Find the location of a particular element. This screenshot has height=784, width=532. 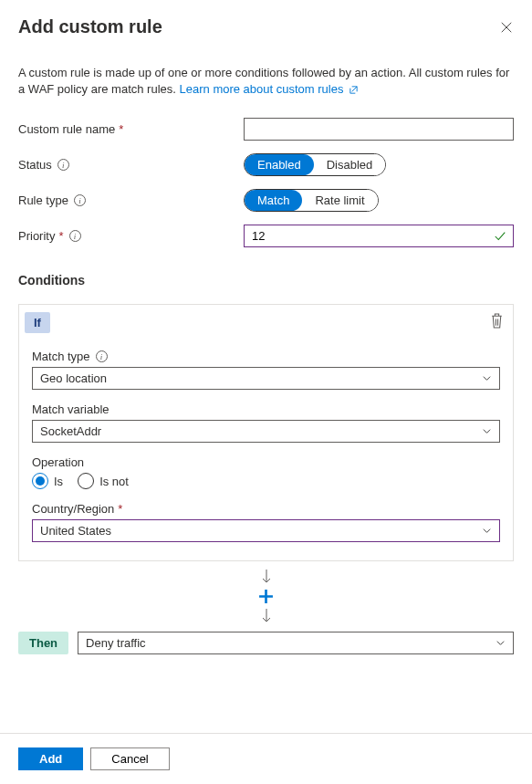

match-variable-value: SocketAddr is located at coordinates (71, 431).